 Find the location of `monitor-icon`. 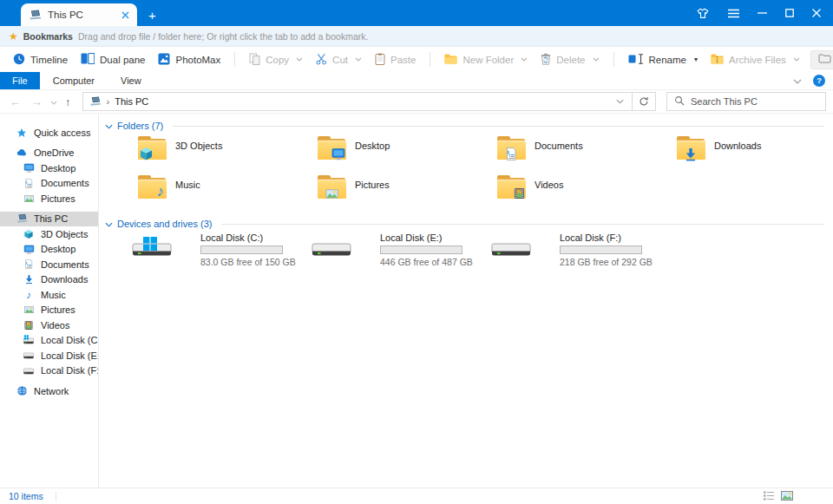

monitor-icon is located at coordinates (29, 250).